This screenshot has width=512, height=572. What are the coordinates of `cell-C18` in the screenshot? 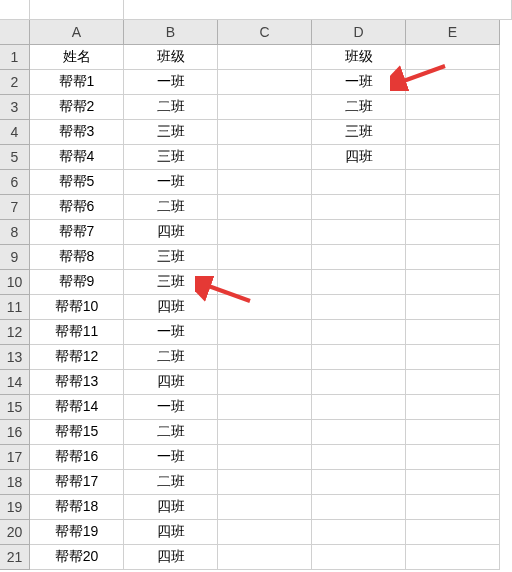 It's located at (265, 482).